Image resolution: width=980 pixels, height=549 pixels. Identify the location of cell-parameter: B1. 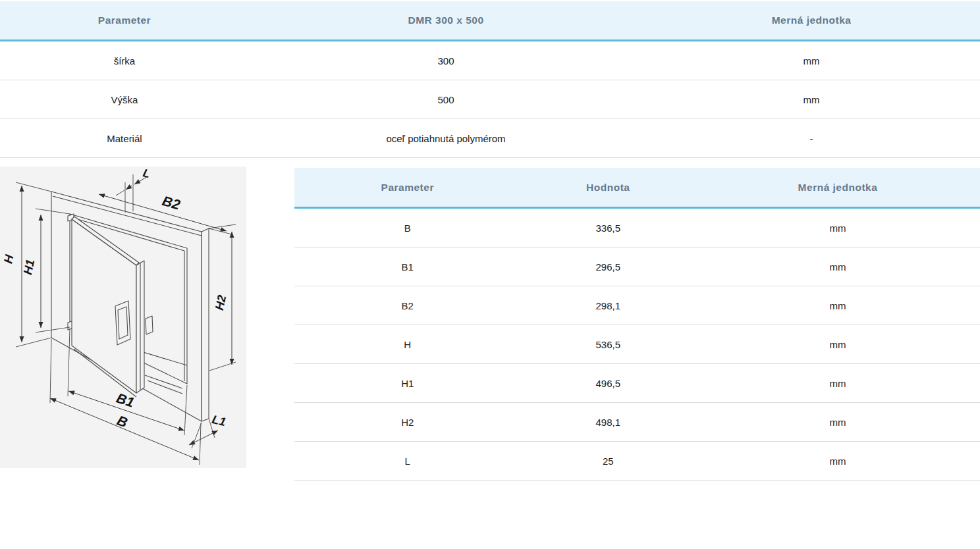
(408, 267).